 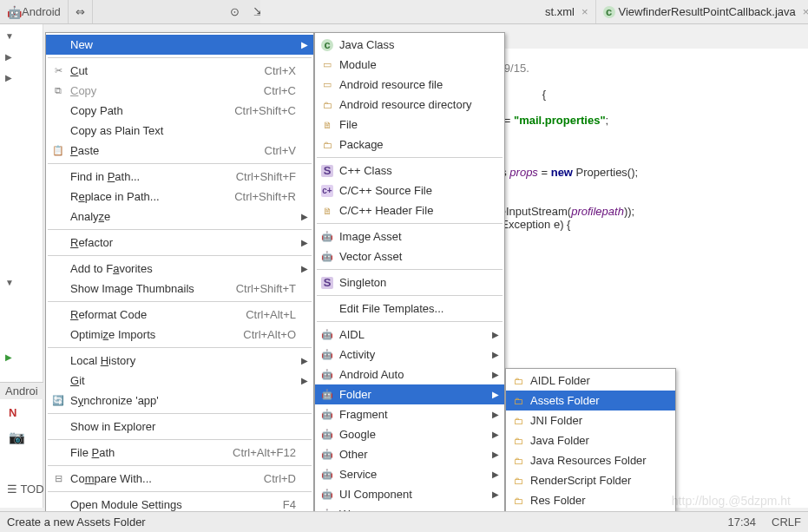 I want to click on menu-file-path: File PathCtrl+Alt+F12, so click(x=180, y=453).